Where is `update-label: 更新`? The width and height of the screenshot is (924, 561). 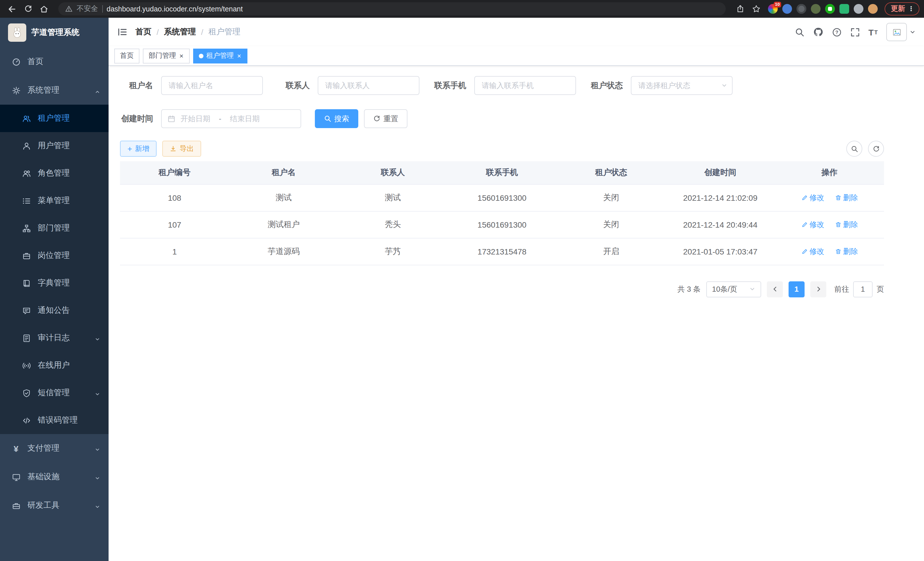 update-label: 更新 is located at coordinates (898, 9).